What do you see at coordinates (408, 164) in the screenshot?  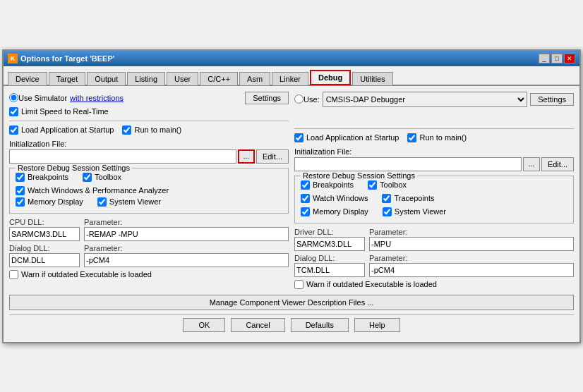 I see `right-init-input` at bounding box center [408, 164].